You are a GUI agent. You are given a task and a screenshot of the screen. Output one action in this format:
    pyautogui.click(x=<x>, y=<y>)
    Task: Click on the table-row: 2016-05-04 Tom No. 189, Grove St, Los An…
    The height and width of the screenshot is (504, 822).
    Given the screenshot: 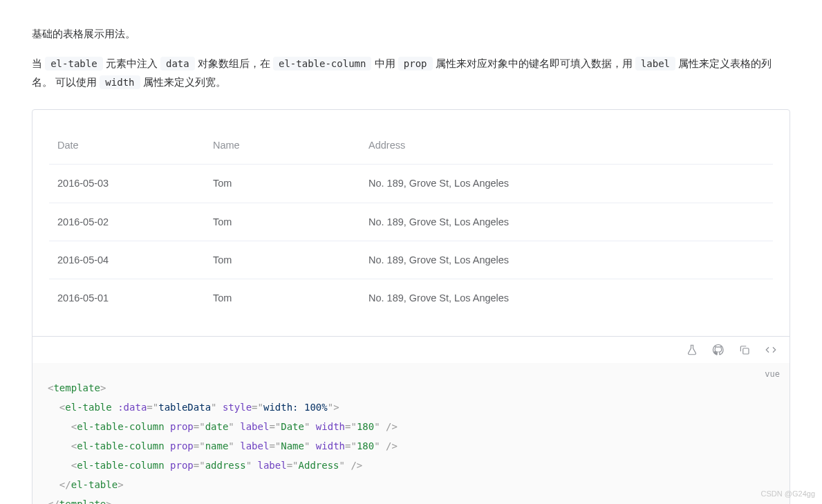 What is the action you would take?
    pyautogui.click(x=411, y=260)
    